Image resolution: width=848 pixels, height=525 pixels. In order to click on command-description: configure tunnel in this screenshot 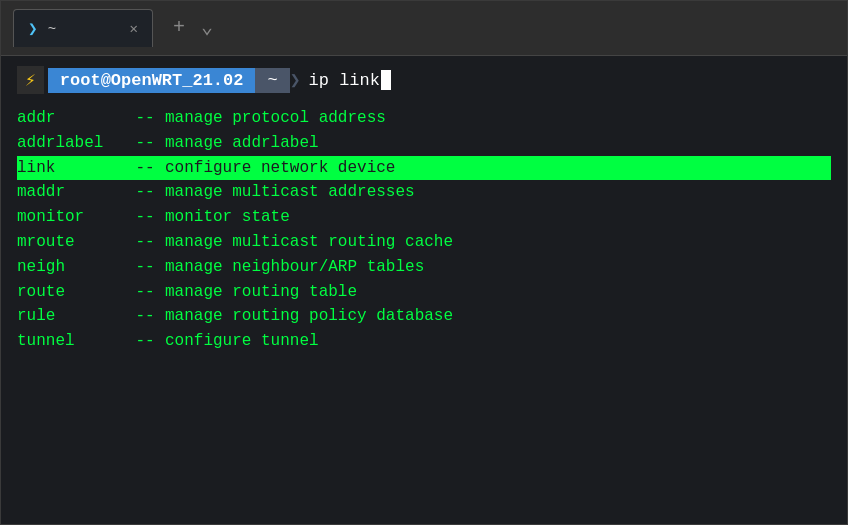, I will do `click(242, 342)`.